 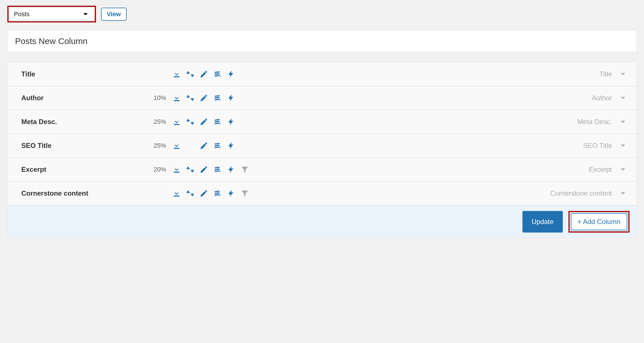 What do you see at coordinates (322, 194) in the screenshot?
I see `column-row: Cornerstone contentCornerstone content` at bounding box center [322, 194].